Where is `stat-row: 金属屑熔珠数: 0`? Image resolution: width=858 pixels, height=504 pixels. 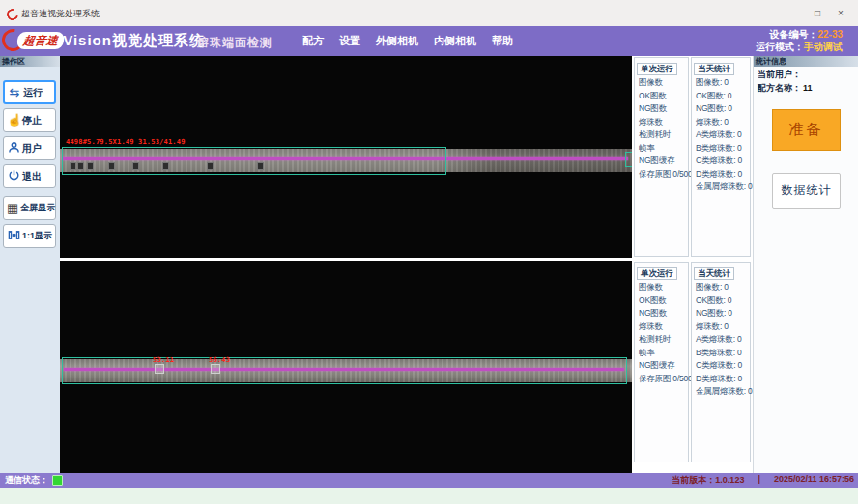 stat-row: 金属屑熔珠数: 0 is located at coordinates (721, 392).